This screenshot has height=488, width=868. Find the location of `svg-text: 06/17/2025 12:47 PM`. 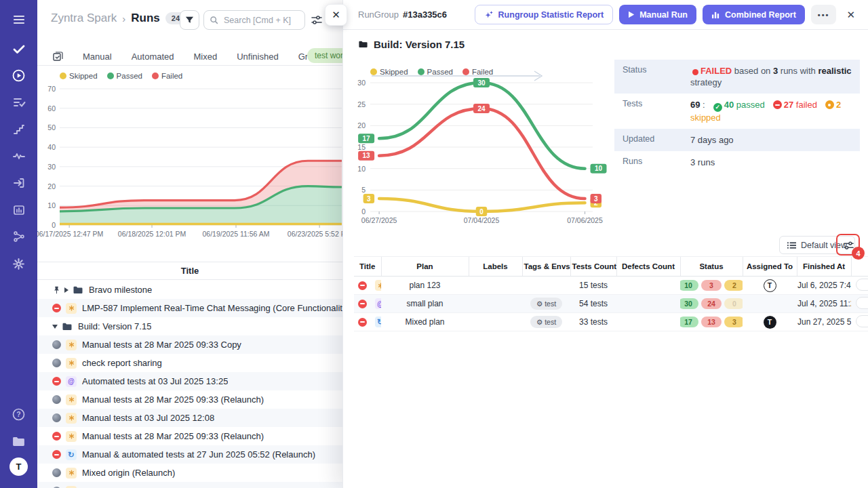

svg-text: 06/17/2025 12:47 PM is located at coordinates (71, 234).